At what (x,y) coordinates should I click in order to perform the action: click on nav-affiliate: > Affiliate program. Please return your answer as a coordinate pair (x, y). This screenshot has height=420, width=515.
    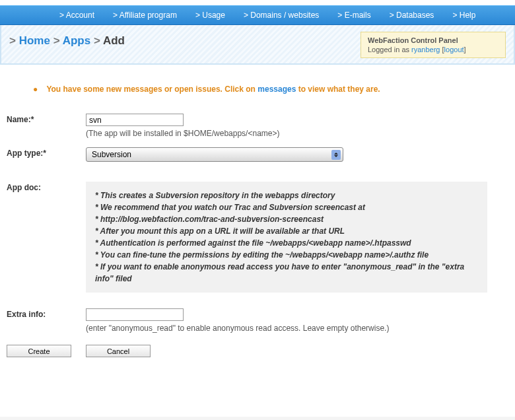
    Looking at the image, I should click on (145, 15).